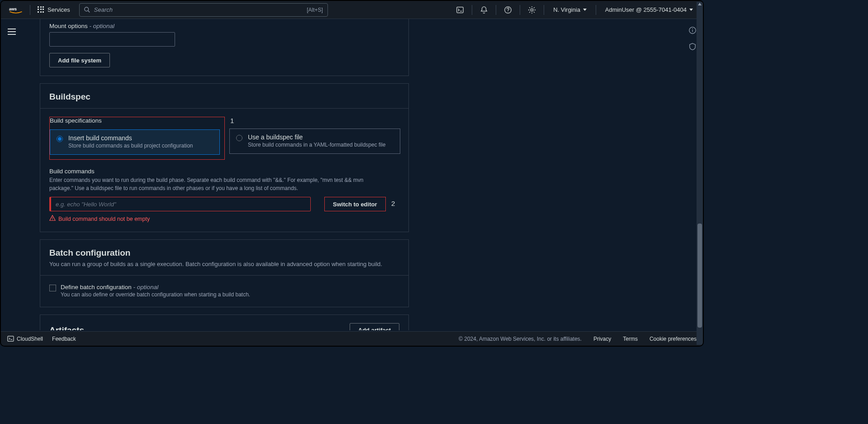  I want to click on radio-title: Insert build commands, so click(141, 138).